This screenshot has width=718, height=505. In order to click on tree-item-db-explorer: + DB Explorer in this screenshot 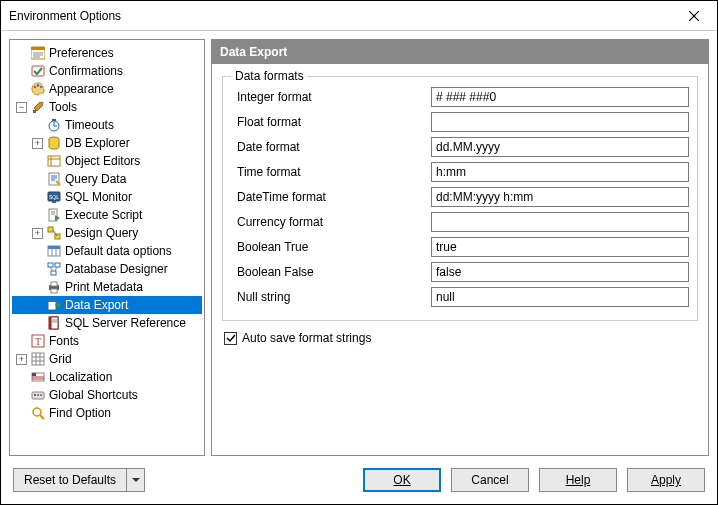, I will do `click(107, 143)`.